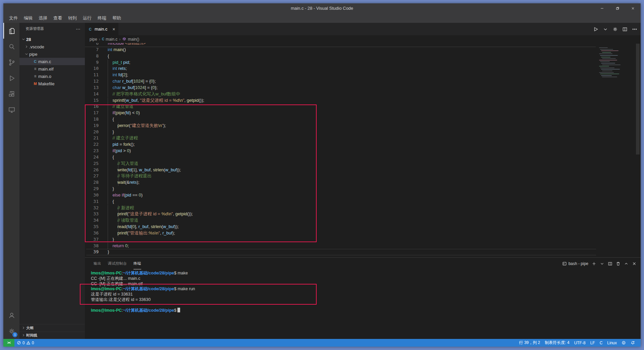 The height and width of the screenshot is (350, 644). What do you see at coordinates (92, 240) in the screenshot?
I see `line-number: 37` at bounding box center [92, 240].